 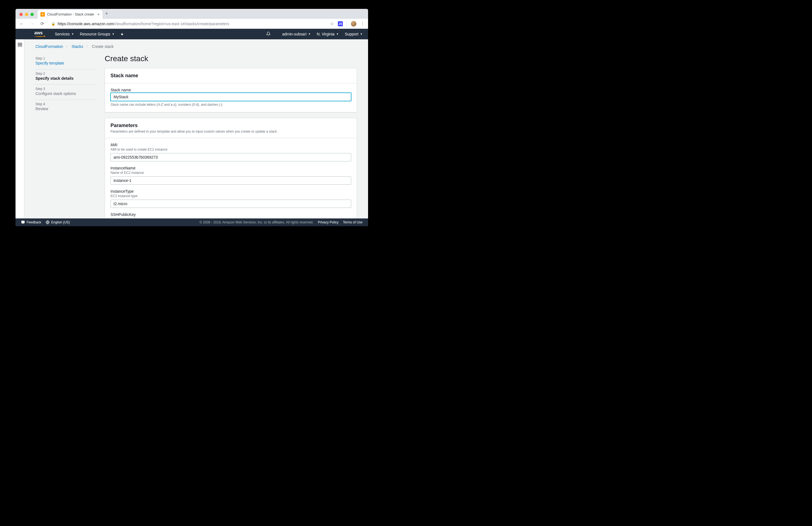 I want to click on param-instance-name: InstanceName Name of EC2 instance, so click(x=231, y=175).